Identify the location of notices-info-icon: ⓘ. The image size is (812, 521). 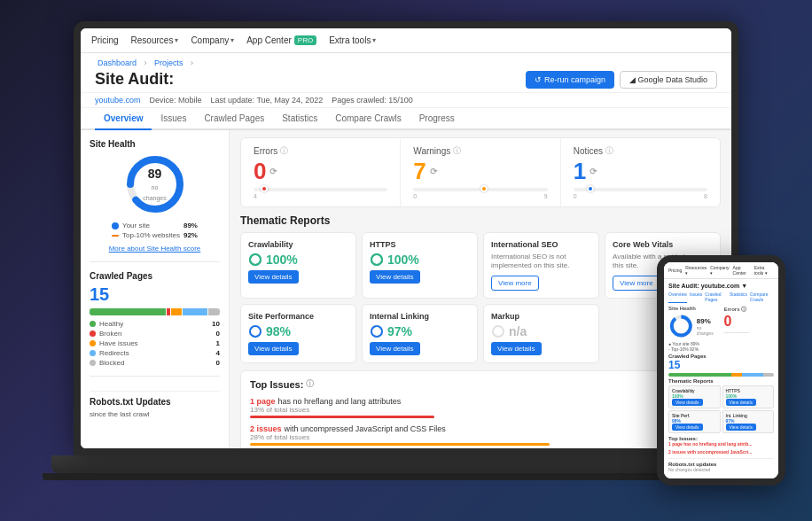
(610, 151).